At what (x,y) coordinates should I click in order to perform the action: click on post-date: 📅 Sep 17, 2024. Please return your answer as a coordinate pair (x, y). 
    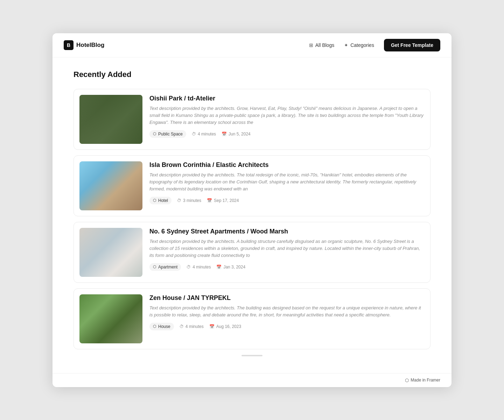
    Looking at the image, I should click on (223, 201).